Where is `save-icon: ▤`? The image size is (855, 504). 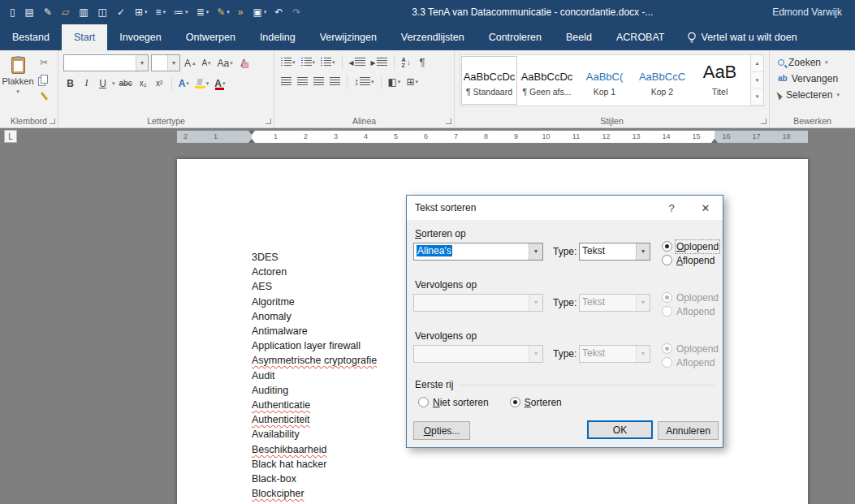 save-icon: ▤ is located at coordinates (31, 12).